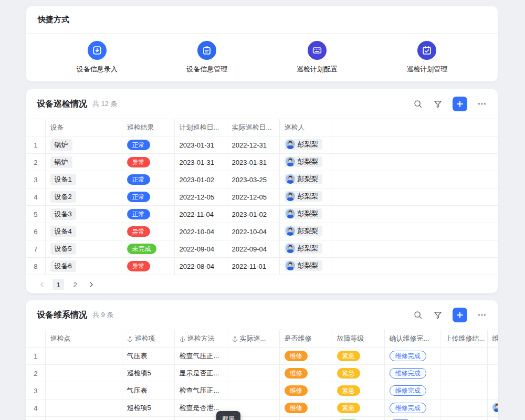 The image size is (525, 420). Describe the element at coordinates (148, 391) in the screenshot. I see `item-cell: 气压表` at that location.